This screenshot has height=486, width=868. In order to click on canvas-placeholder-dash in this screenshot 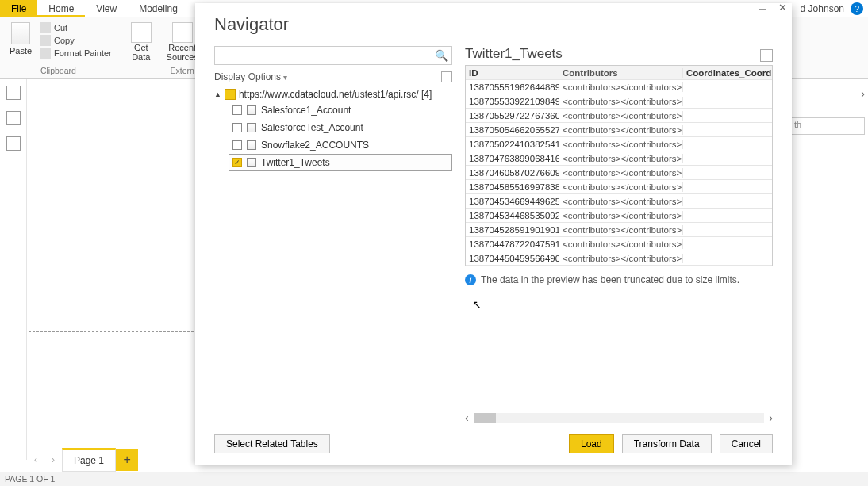, I will do `click(111, 331)`.